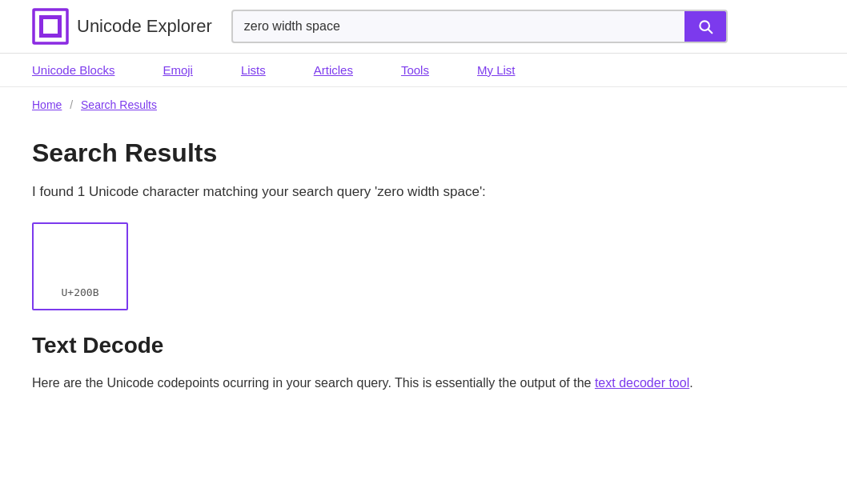 The image size is (847, 504). I want to click on search-button, so click(705, 26).